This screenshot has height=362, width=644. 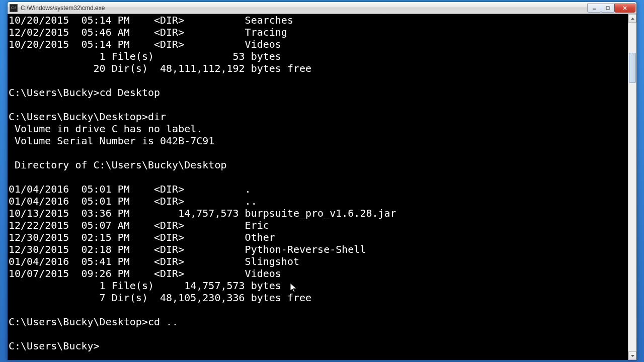 What do you see at coordinates (106, 129) in the screenshot?
I see `console-line: Volume in drive C has no label.` at bounding box center [106, 129].